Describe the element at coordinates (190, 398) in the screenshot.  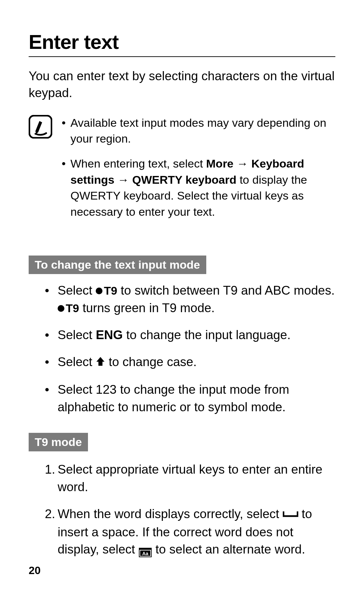
I see `list-item: Select 123 to change the input mode from…` at that location.